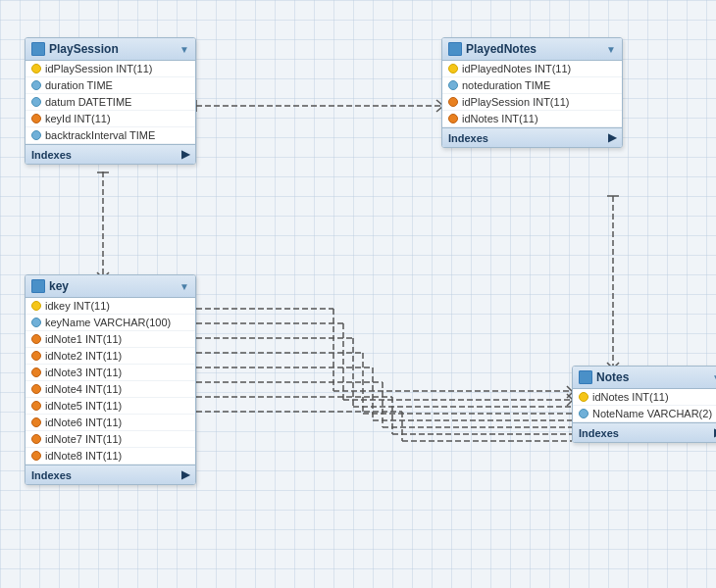 This screenshot has height=588, width=716. What do you see at coordinates (611, 49) in the screenshot?
I see `header-arrow-playednotes: ▼` at bounding box center [611, 49].